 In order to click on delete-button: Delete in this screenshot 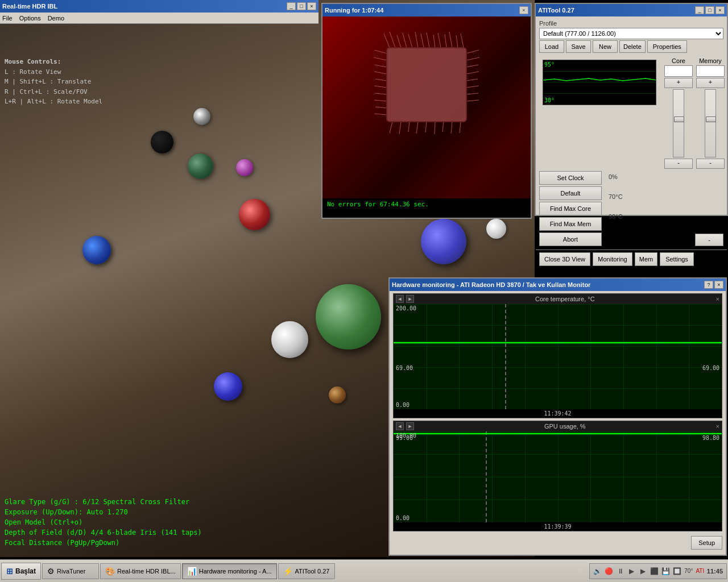, I will do `click(632, 47)`.